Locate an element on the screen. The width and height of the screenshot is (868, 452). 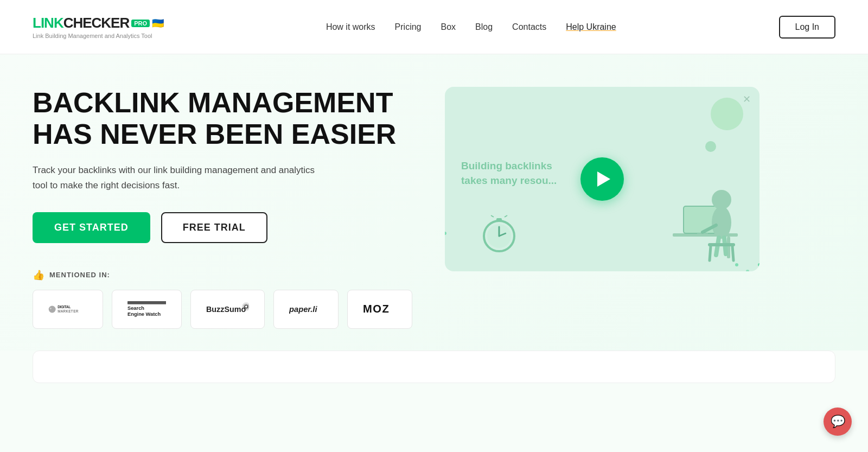
nav-box: Box is located at coordinates (448, 27).